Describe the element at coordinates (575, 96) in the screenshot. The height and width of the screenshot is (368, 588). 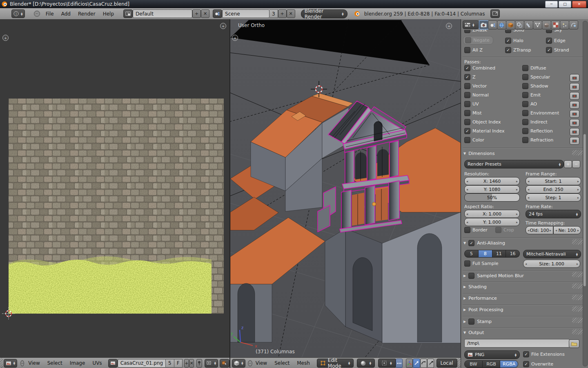
I see `pass-camera-button-emit` at that location.